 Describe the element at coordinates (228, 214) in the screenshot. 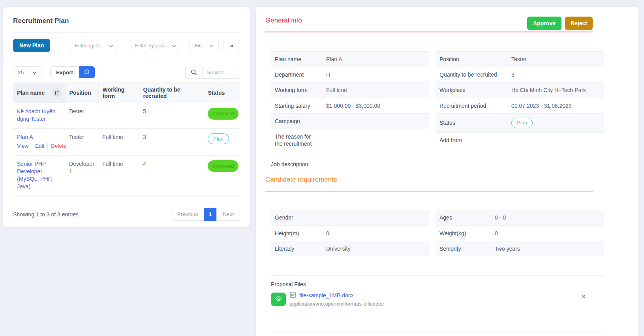

I see `pagination-next: Next` at that location.